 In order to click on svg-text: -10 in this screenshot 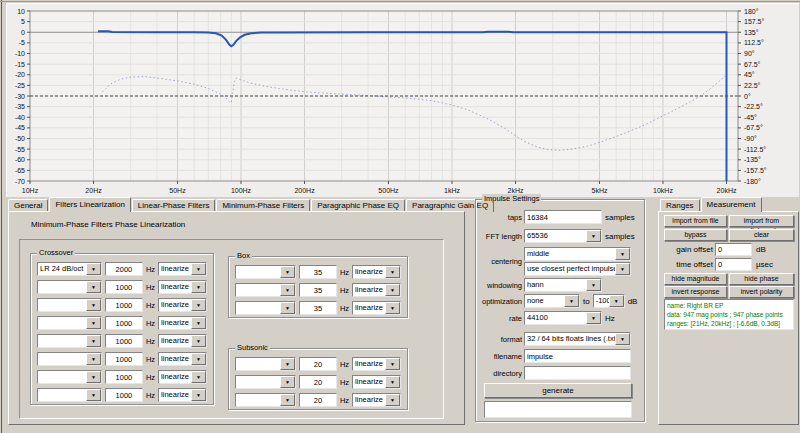, I will do `click(20, 54)`.